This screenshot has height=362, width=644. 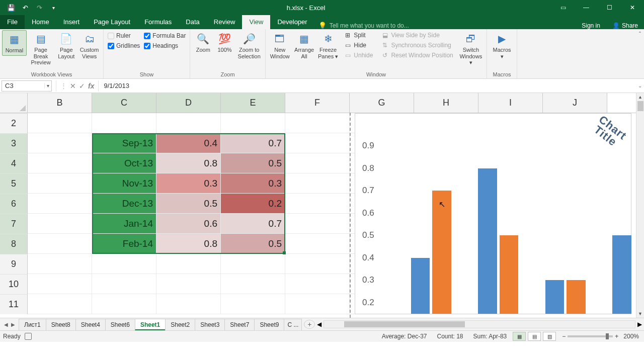 What do you see at coordinates (150, 325) in the screenshot?
I see `sheet-tab: Sheet1` at bounding box center [150, 325].